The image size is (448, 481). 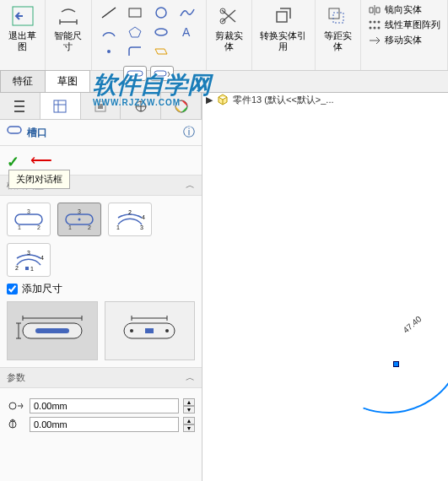 I want to click on line-icon, so click(x=109, y=13).